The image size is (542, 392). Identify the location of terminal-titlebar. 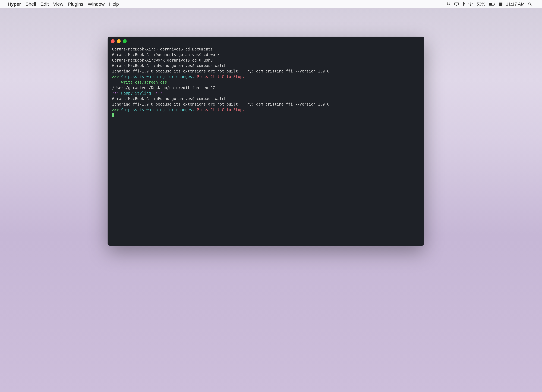
(266, 41).